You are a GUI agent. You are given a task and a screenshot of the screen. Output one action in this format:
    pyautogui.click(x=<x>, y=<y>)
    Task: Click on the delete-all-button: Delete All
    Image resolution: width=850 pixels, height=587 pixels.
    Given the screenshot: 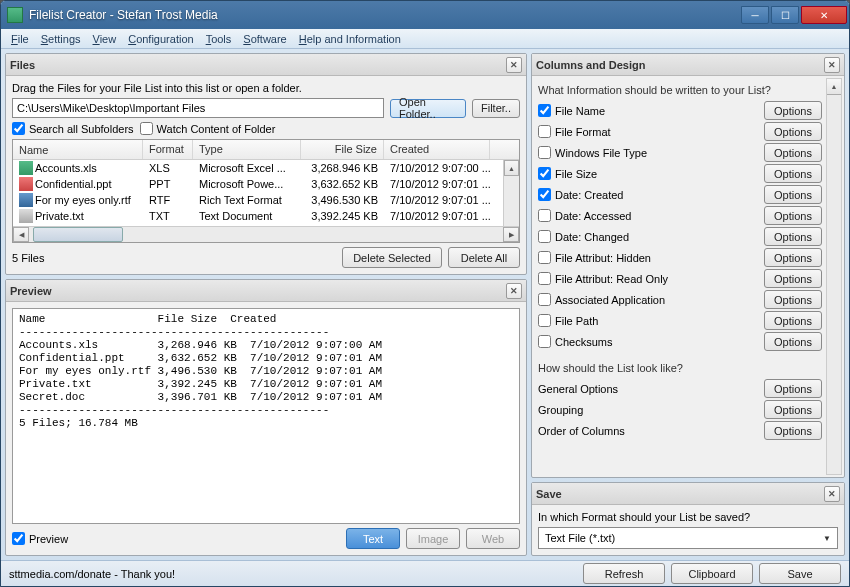 What is the action you would take?
    pyautogui.click(x=484, y=258)
    